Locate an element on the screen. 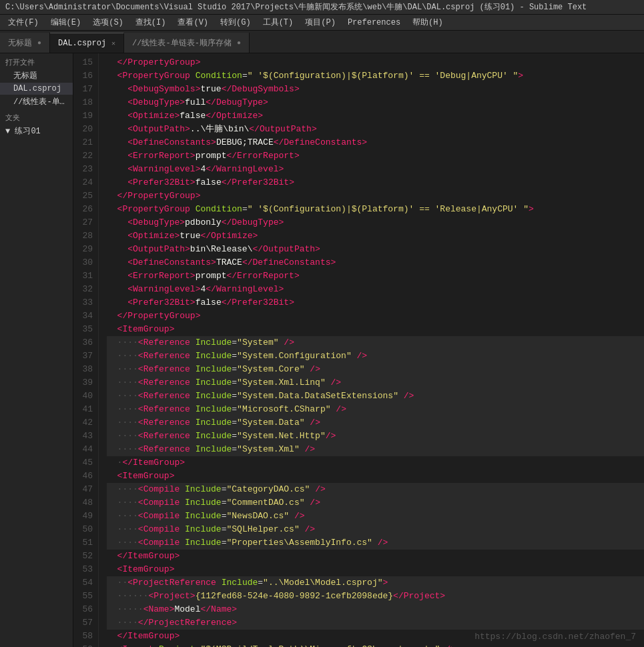  code-line-35: <ItemGroup> is located at coordinates (375, 330).